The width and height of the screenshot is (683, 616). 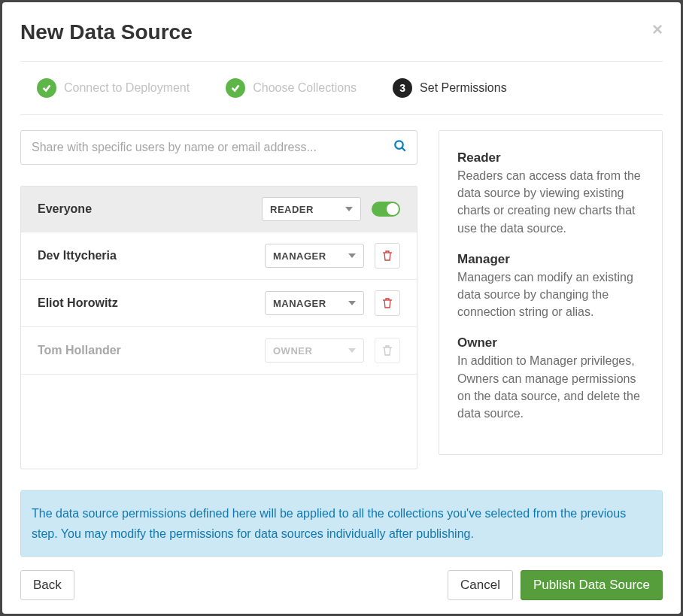 I want to click on modal-title: New Data Source, so click(x=107, y=32).